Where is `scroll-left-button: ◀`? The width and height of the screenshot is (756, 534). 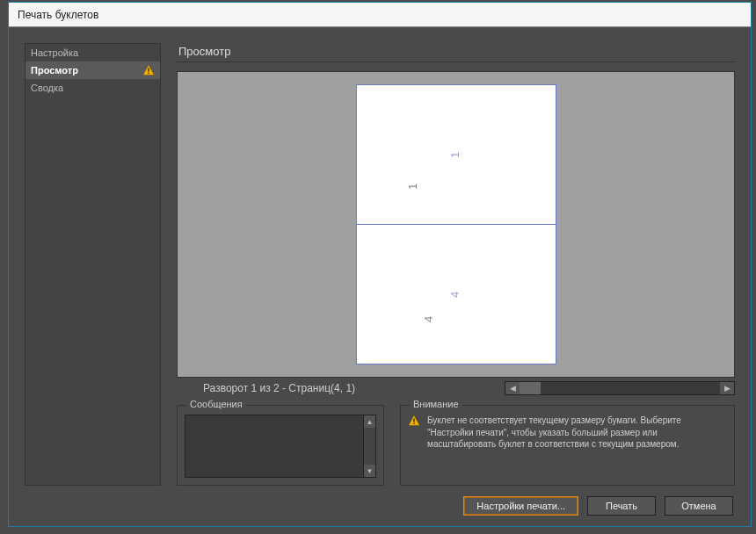 scroll-left-button: ◀ is located at coordinates (512, 388).